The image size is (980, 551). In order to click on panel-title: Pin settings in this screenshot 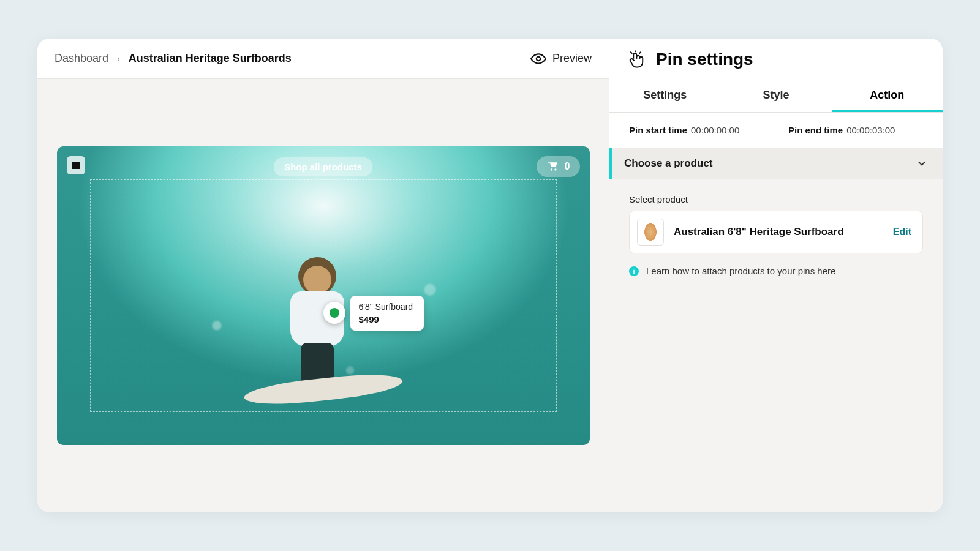, I will do `click(704, 59)`.